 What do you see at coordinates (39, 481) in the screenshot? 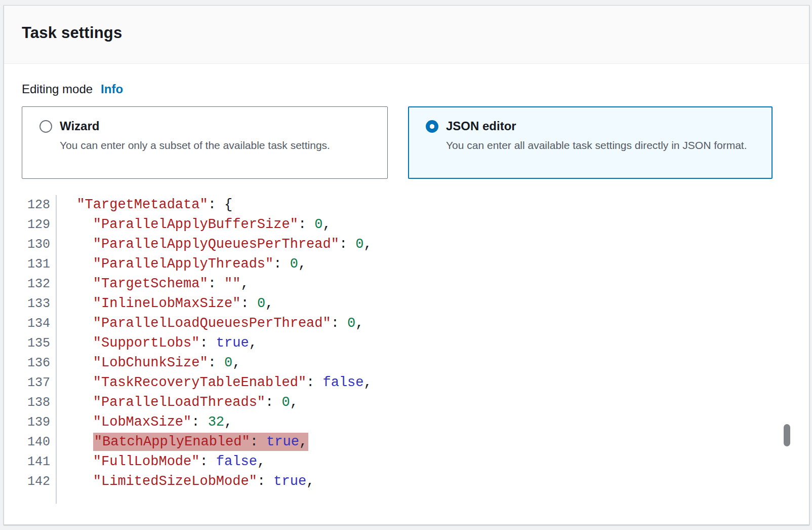
I see `line-number: 142` at bounding box center [39, 481].